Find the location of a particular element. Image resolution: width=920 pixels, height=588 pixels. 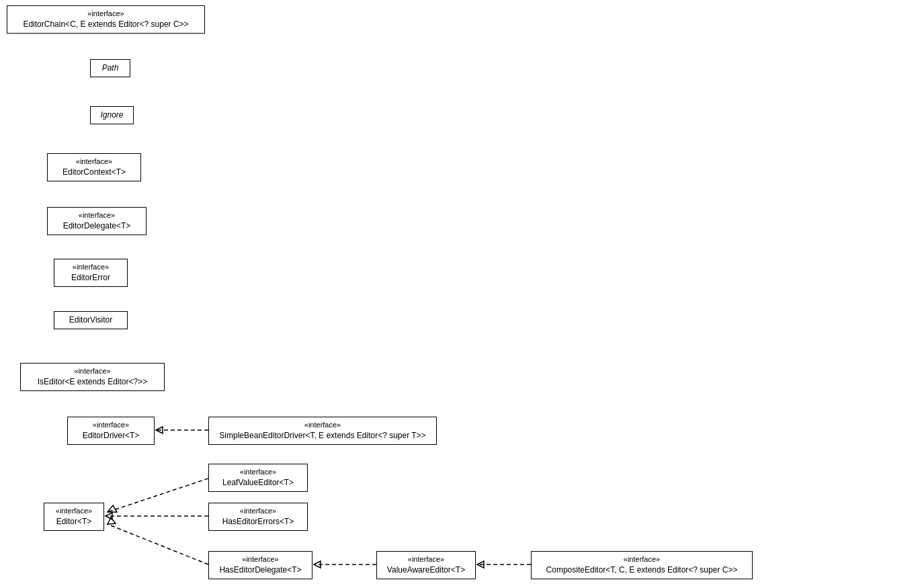

stereotype-value-aware-editor: «interface» is located at coordinates (426, 559).